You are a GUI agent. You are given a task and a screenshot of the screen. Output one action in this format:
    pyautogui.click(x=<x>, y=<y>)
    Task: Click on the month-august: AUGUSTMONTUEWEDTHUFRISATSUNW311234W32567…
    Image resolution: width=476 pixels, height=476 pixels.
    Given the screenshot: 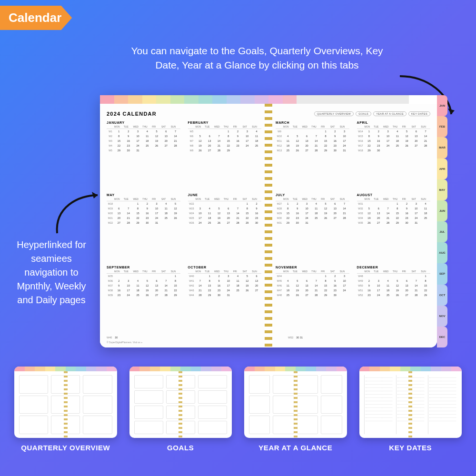 What is the action you would take?
    pyautogui.click(x=394, y=228)
    